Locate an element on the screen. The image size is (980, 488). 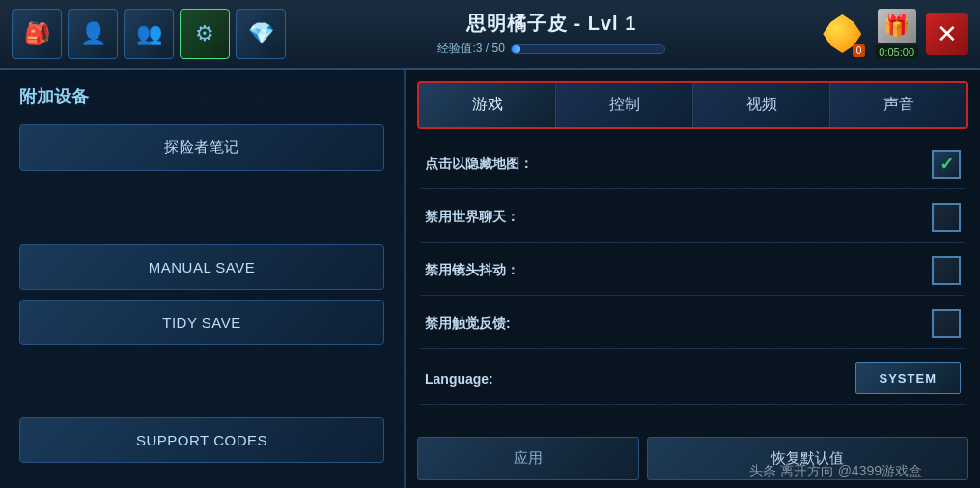
tidy-save-button: TIDY SAVE is located at coordinates (202, 323).